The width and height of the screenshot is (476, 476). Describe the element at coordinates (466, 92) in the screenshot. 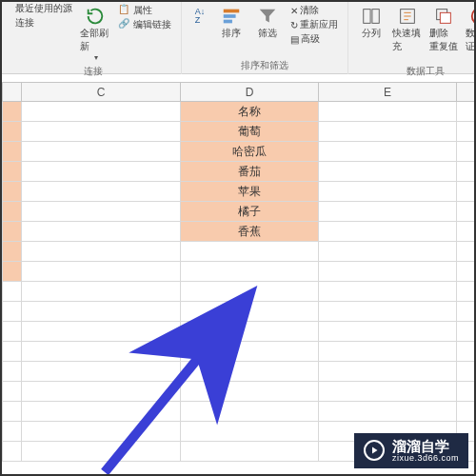

I see `col-header-f` at that location.